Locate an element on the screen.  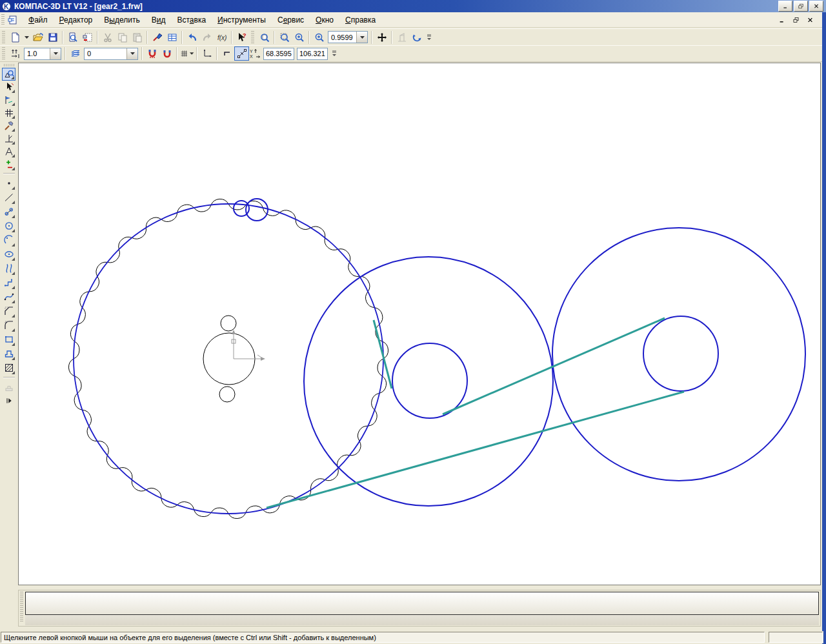
middle-pulley is located at coordinates (428, 381).